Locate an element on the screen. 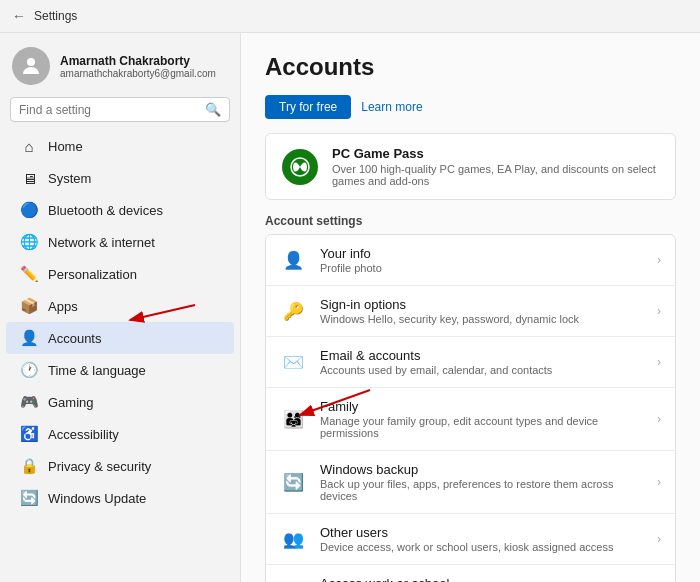  try-for-free-button: Try for free is located at coordinates (308, 107).